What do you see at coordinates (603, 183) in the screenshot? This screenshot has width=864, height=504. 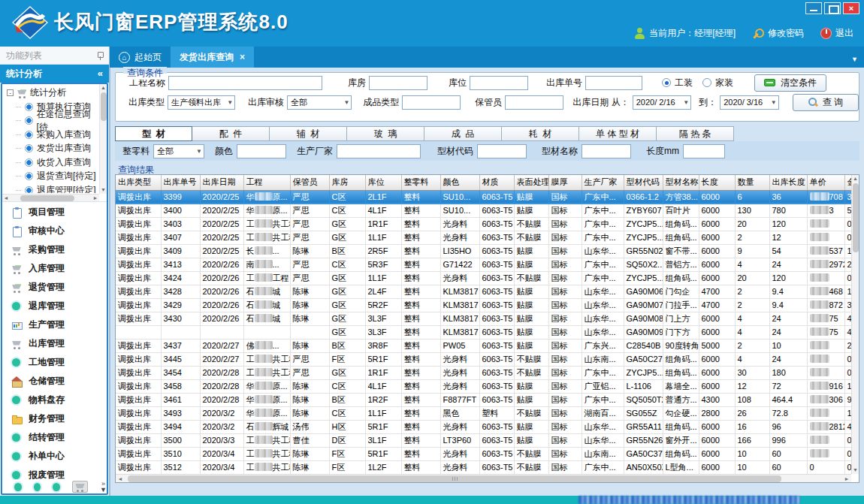 I see `column-header: 生产厂家` at bounding box center [603, 183].